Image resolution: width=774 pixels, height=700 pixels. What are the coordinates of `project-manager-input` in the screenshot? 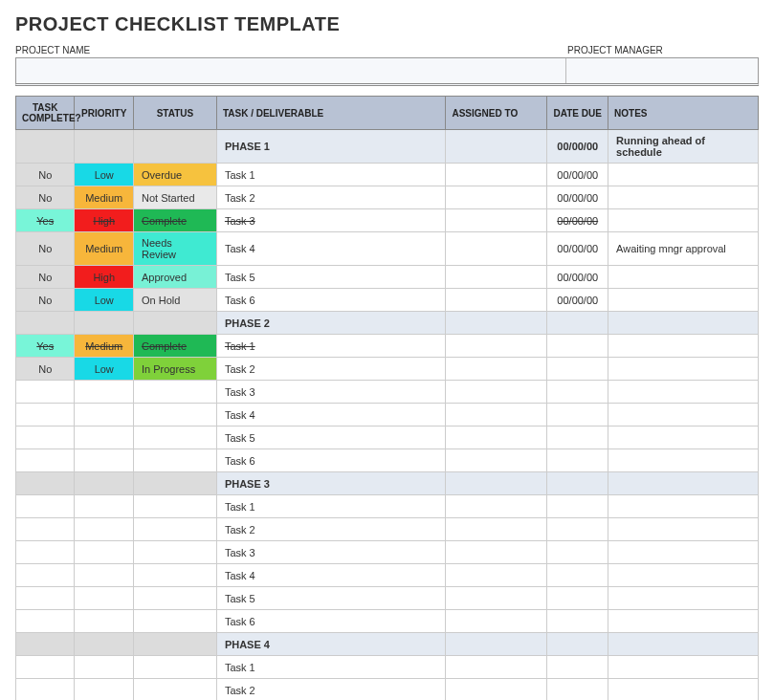 It's located at (662, 71).